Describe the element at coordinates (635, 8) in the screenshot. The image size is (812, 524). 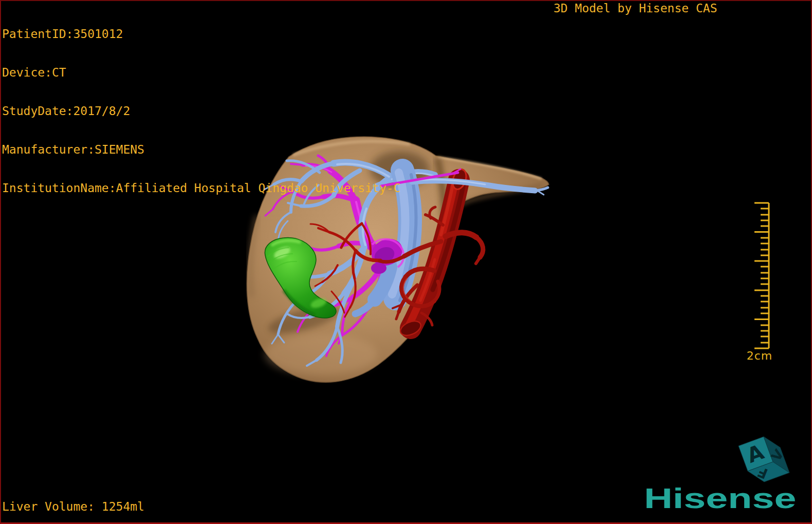
I see `scene-title: 3D Model by Hisense CAS` at that location.